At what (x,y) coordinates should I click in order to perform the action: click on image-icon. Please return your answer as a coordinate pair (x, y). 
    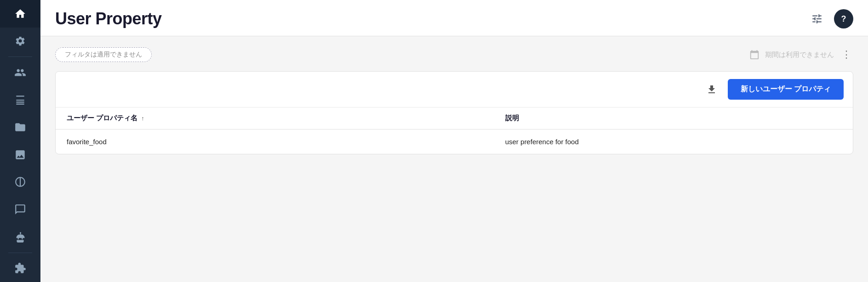
    Looking at the image, I should click on (20, 155).